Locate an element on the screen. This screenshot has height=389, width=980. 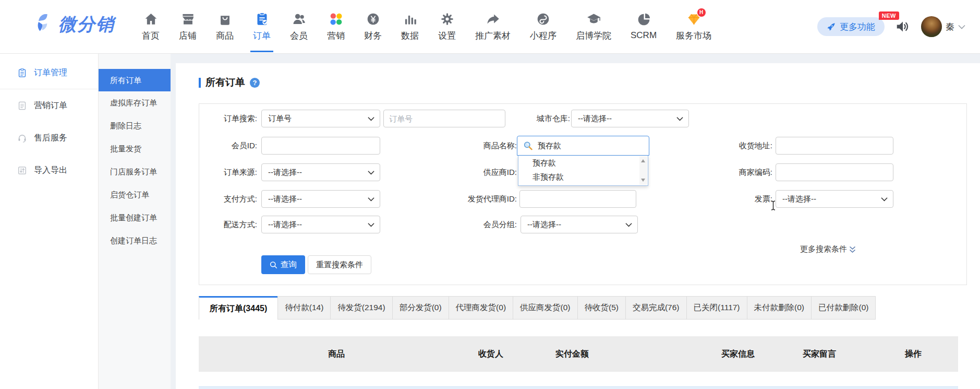
scroll-down-arrow is located at coordinates (643, 180).